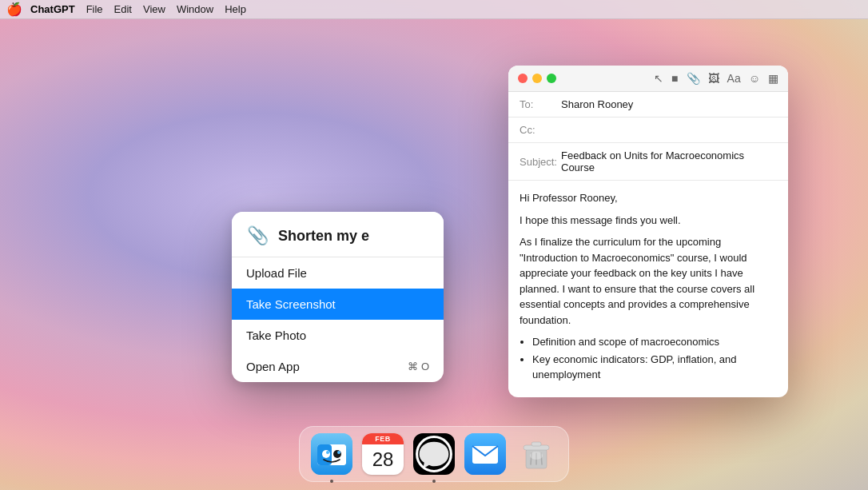 This screenshot has width=868, height=490. Describe the element at coordinates (540, 161) in the screenshot. I see `subject-label: Subject:` at that location.